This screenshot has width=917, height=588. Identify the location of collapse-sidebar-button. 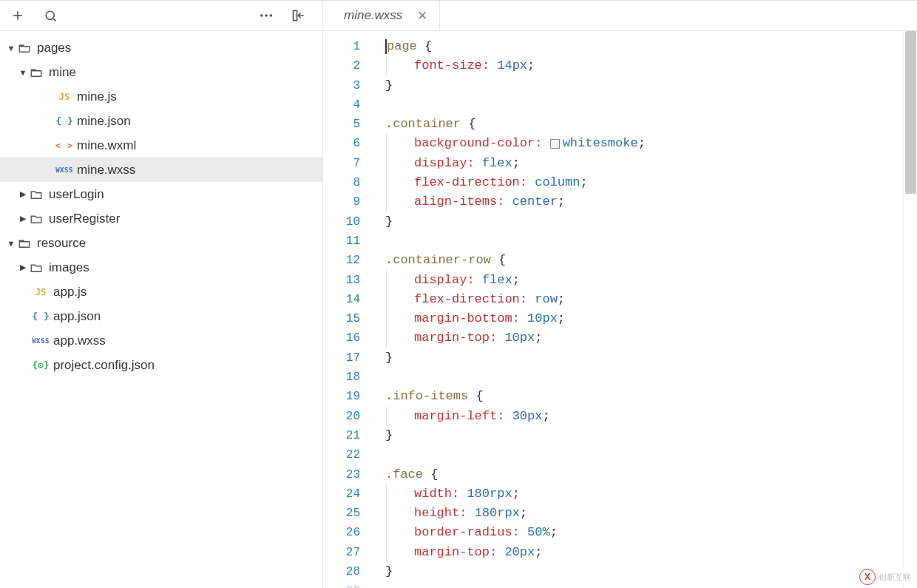
(299, 16).